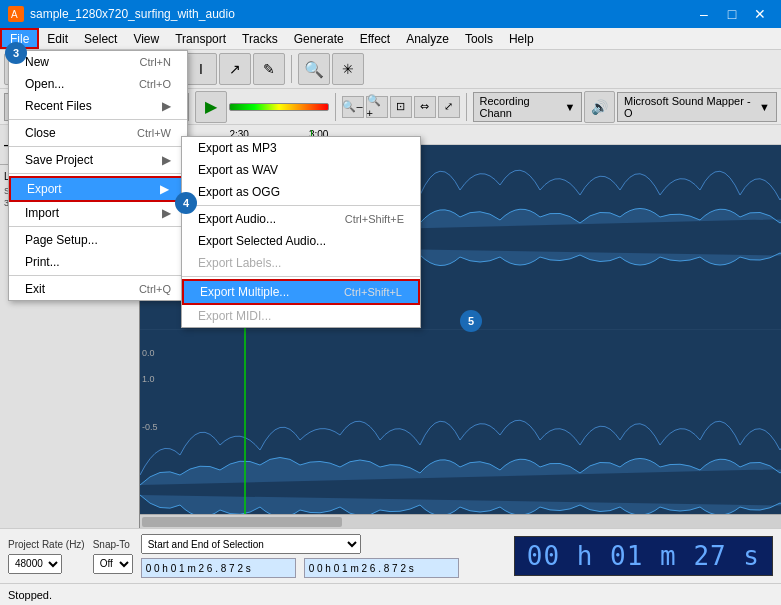 This screenshot has height=605, width=781. Describe the element at coordinates (98, 262) in the screenshot. I see `menu-item-print: Print...` at that location.